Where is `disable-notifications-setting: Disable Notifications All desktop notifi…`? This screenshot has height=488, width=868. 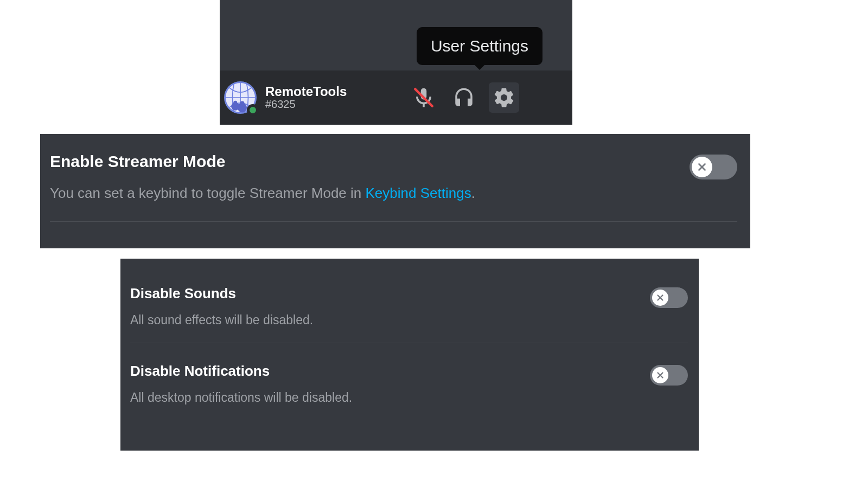
disable-notifications-setting: Disable Notifications All desktop notifi… is located at coordinates (409, 384).